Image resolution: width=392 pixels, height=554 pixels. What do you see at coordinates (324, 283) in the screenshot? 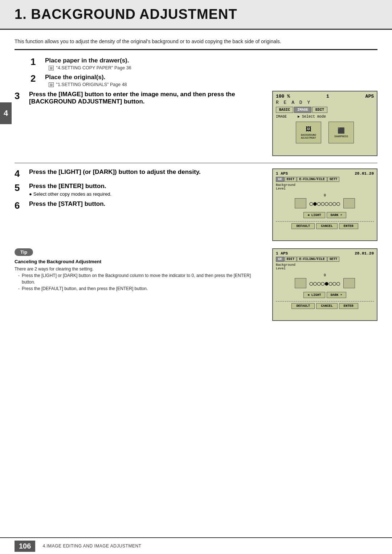
I see `lcd3-dots: ○○○○●○○○` at bounding box center [324, 283].